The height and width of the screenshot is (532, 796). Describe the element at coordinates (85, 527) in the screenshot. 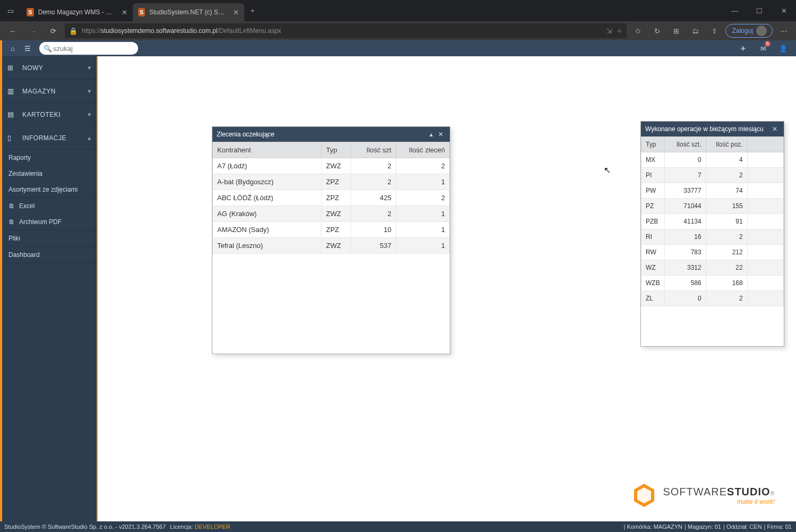

I see `footer-copyright: StudioSystem © SoftwareStudio Sp. z o.o.…` at that location.